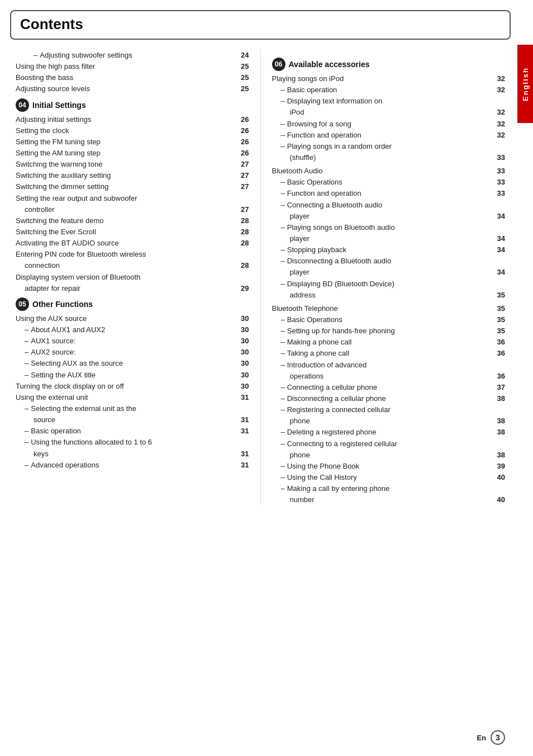 This screenshot has height=756, width=533. What do you see at coordinates (389, 342) in the screenshot?
I see `list-item: – Making a phone call 36` at bounding box center [389, 342].